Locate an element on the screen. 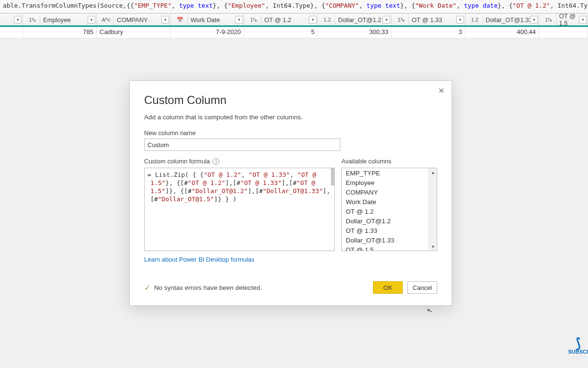  learn-link: Learn about Power BI Desktop formulas is located at coordinates (199, 260).